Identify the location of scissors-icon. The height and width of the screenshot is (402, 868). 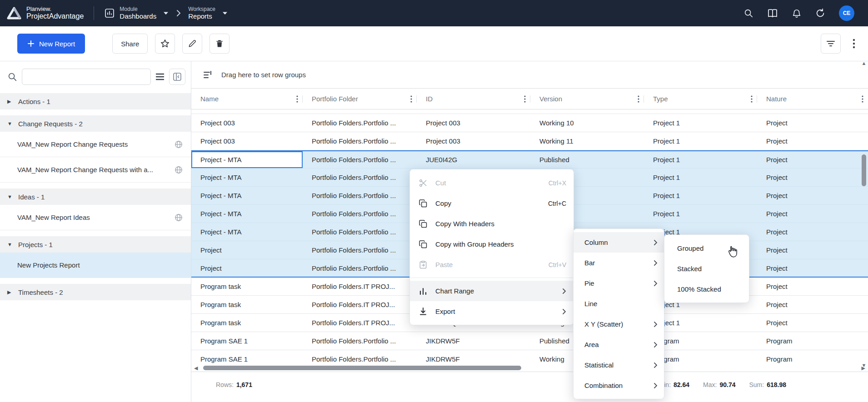
(423, 183).